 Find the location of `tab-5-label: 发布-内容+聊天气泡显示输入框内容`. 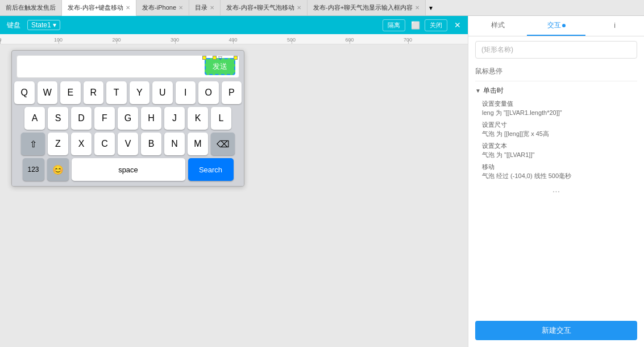

tab-5-label: 发布-内容+聊天气泡显示输入框内容 is located at coordinates (363, 8).